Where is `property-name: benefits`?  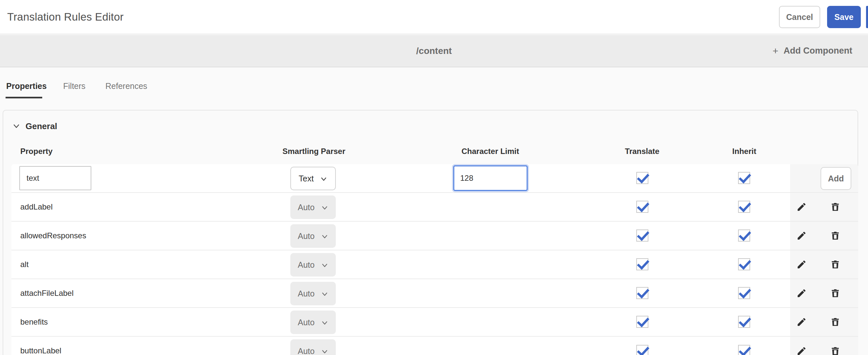 property-name: benefits is located at coordinates (34, 322).